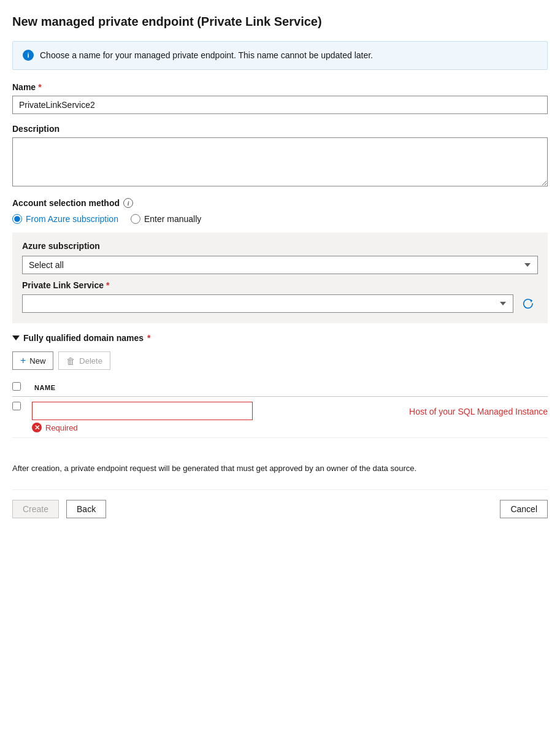  Describe the element at coordinates (61, 428) in the screenshot. I see `error-text: Required` at that location.